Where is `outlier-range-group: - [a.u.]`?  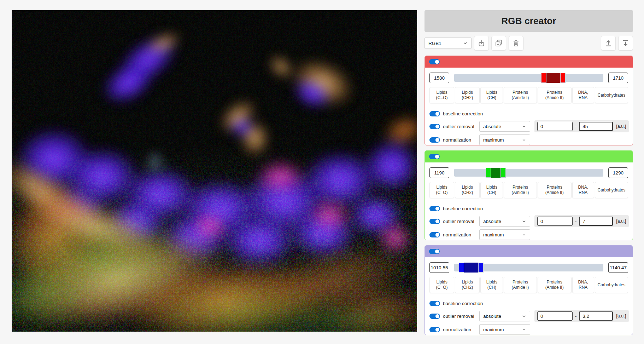
outlier-range-group: - [a.u.] is located at coordinates (582, 126).